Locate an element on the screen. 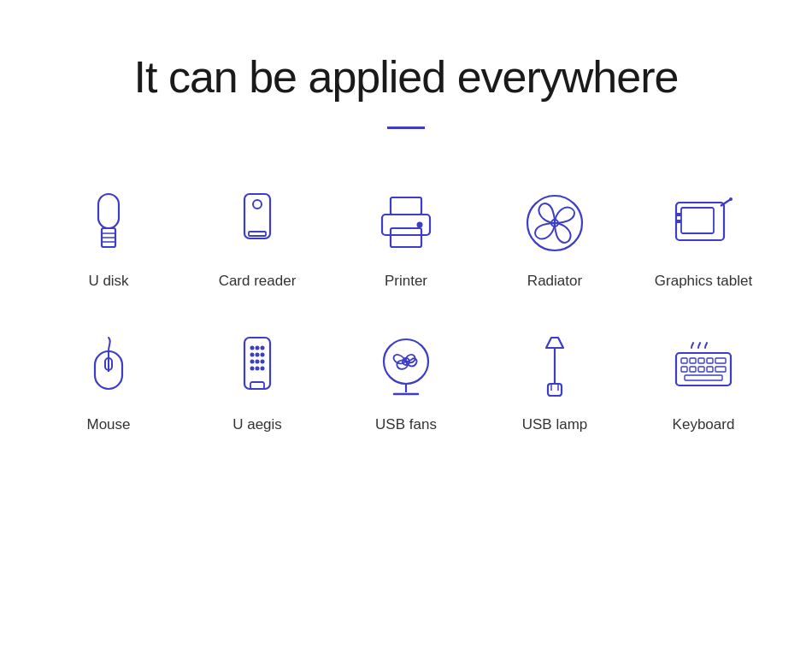 The image size is (812, 659). item-graphics-tablet: Graphics tablet is located at coordinates (703, 239).